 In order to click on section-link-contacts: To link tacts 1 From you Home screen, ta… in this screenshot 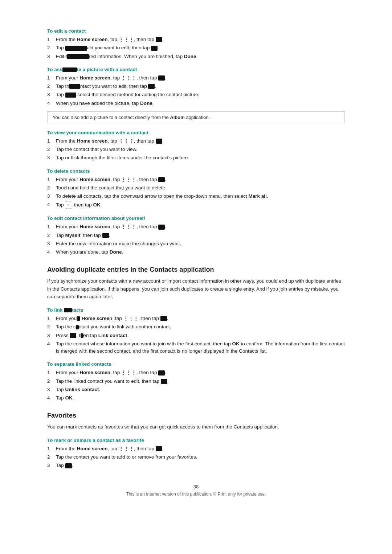, I will do `click(196, 331)`.